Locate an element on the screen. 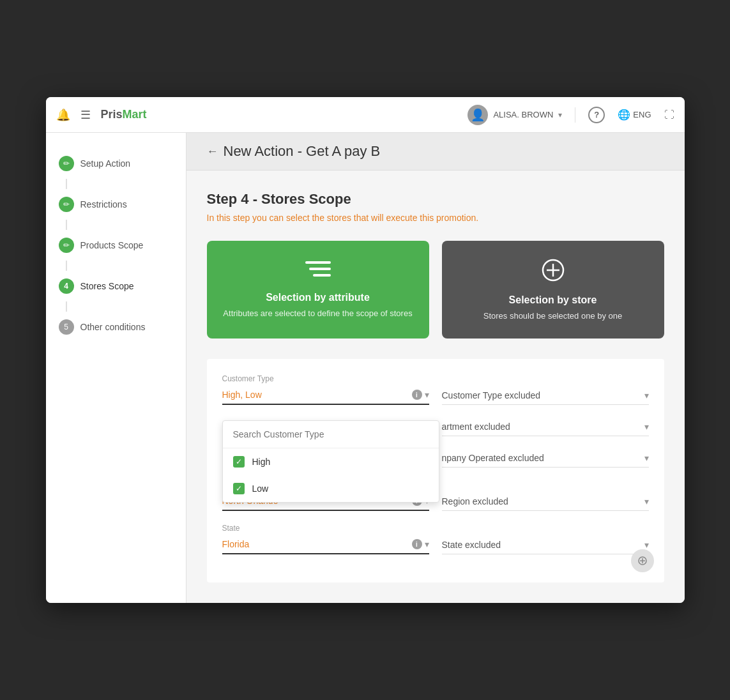  language-label: ENG is located at coordinates (642, 115).